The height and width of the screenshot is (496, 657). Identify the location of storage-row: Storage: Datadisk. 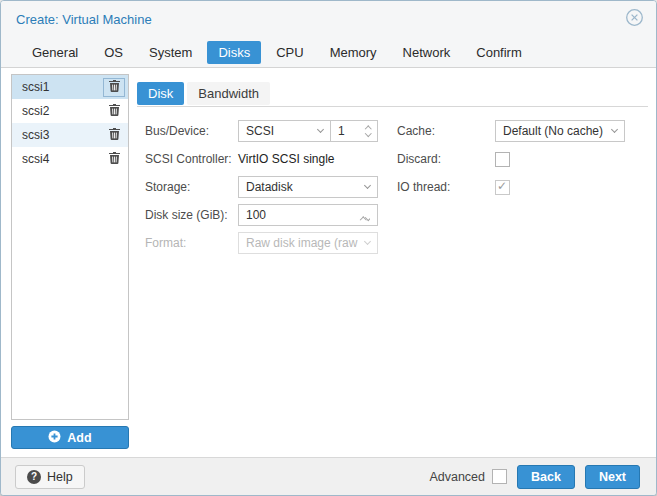
(262, 187).